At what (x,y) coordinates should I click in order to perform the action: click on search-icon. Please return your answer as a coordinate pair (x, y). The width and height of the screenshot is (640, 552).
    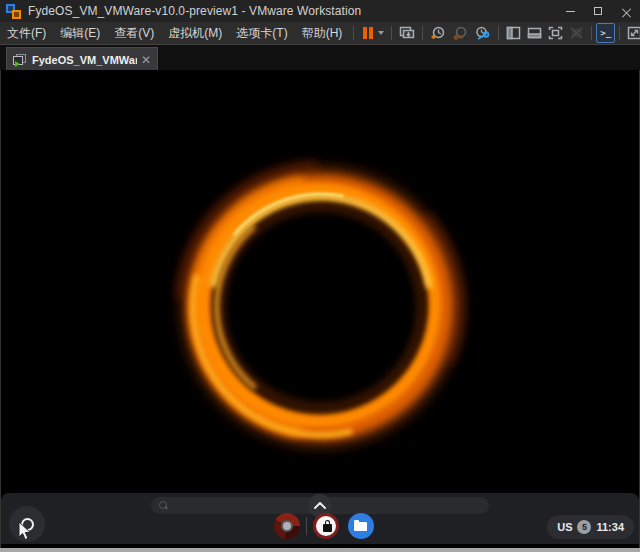
    Looking at the image, I should click on (164, 506).